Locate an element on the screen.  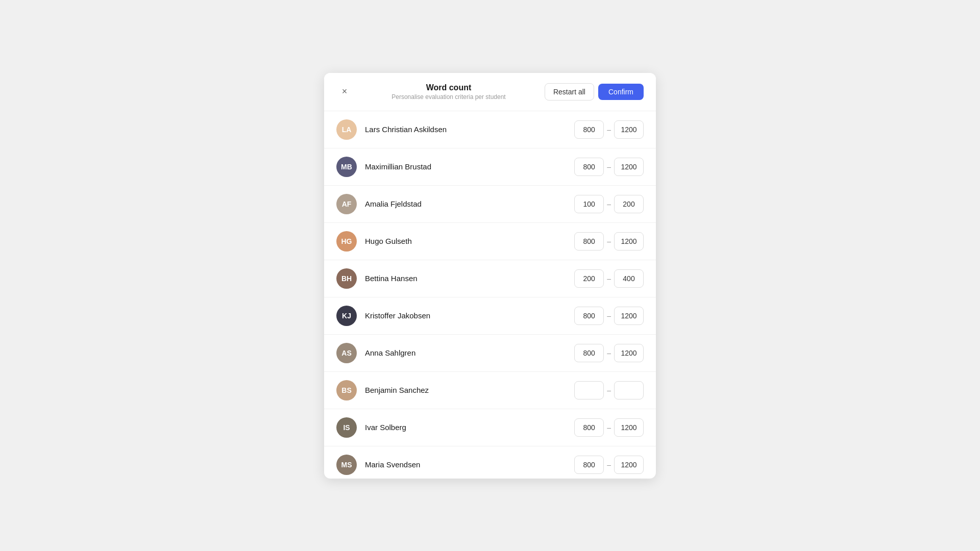
table-row: AF Amalia Fjeldstad – is located at coordinates (490, 204).